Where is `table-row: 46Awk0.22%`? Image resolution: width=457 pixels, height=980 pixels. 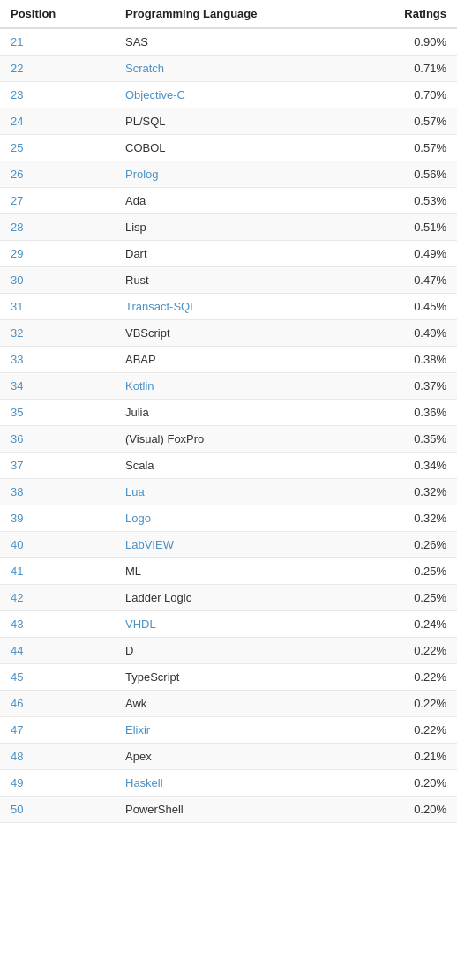
table-row: 46Awk0.22% is located at coordinates (228, 704).